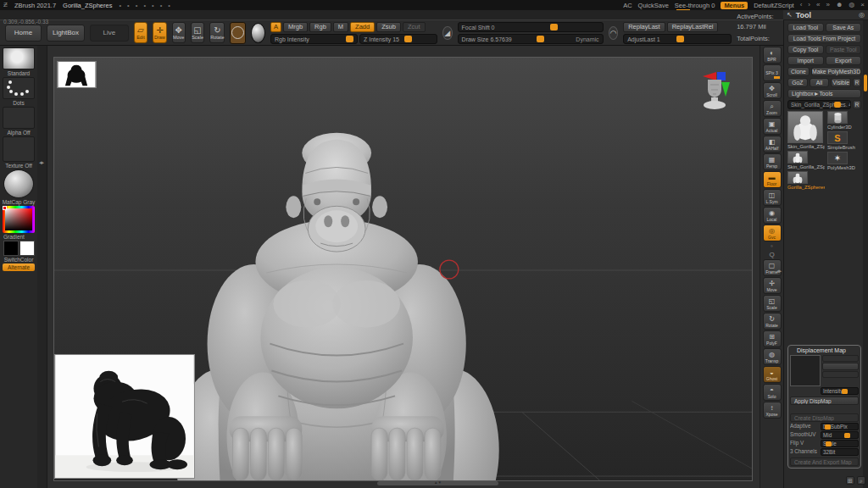 The image size is (868, 488). Describe the element at coordinates (772, 144) in the screenshot. I see `right-shelf-button: ◧ AAHalf` at that location.